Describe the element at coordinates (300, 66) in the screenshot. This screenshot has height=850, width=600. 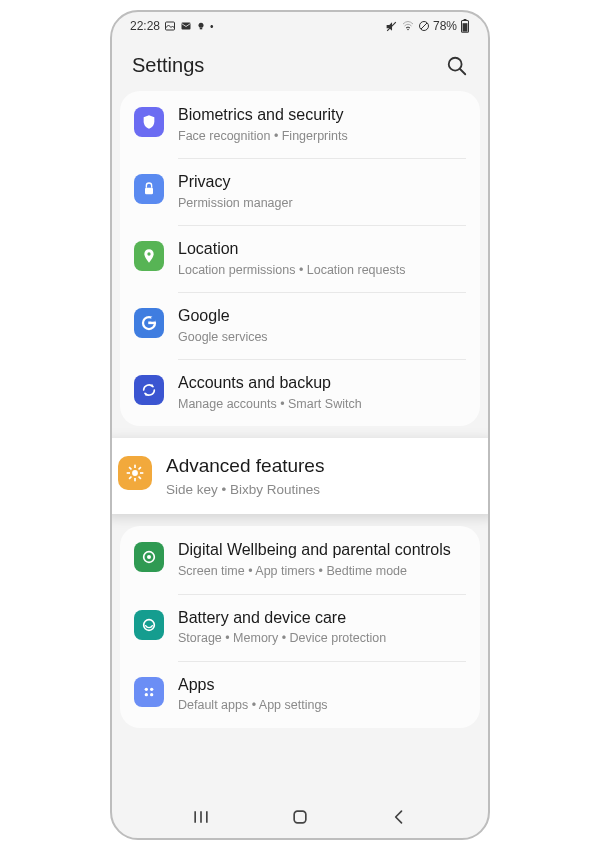
I see `settings-header: Settings` at that location.